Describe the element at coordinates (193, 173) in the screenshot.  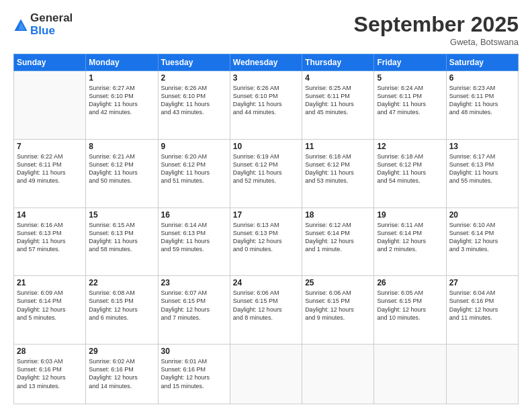
I see `calendar-cell: 9Sunrise: 6:20 AM Sunset: 6:12 PM Daylig…` at that location.